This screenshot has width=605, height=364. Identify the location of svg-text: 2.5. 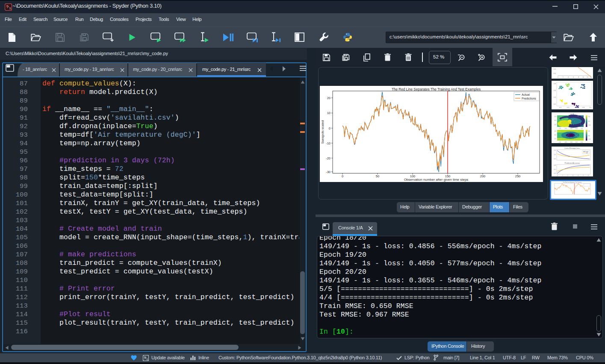
(555, 150).